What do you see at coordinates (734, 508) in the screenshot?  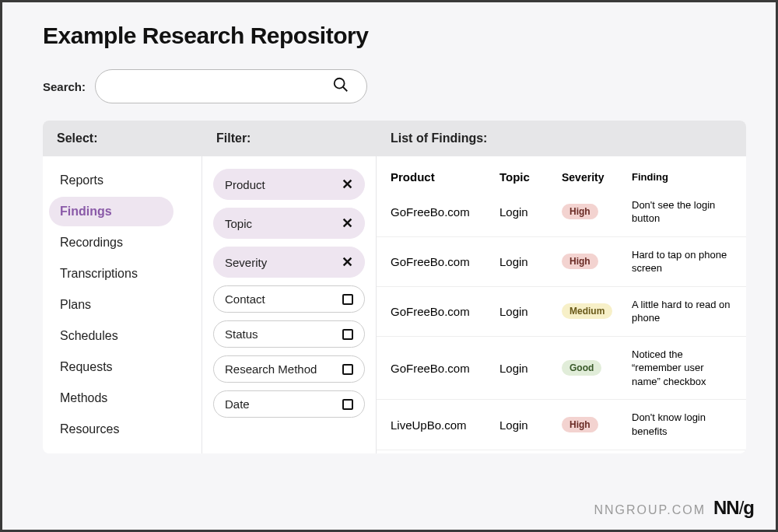 I see `brand-logo: NN/g` at bounding box center [734, 508].